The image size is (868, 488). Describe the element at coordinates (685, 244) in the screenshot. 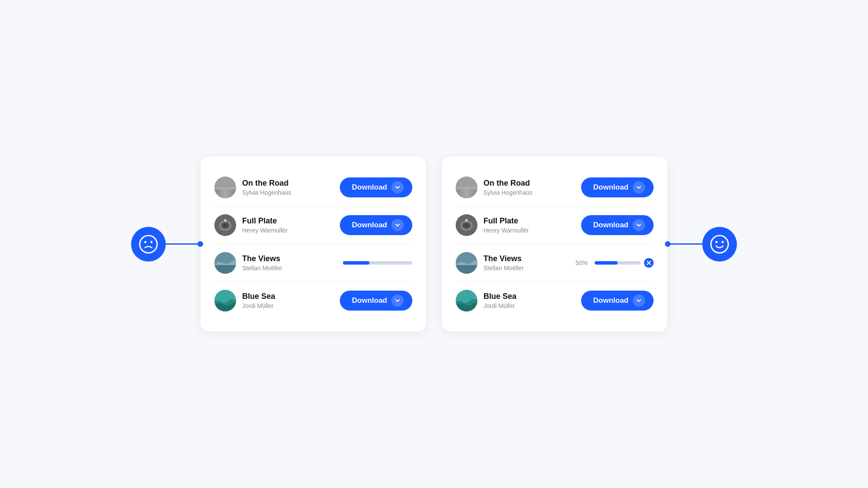

I see `right-connector` at that location.